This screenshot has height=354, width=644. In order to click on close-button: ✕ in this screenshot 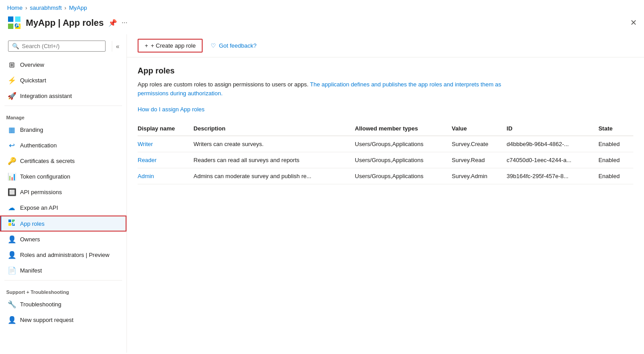, I will do `click(633, 23)`.